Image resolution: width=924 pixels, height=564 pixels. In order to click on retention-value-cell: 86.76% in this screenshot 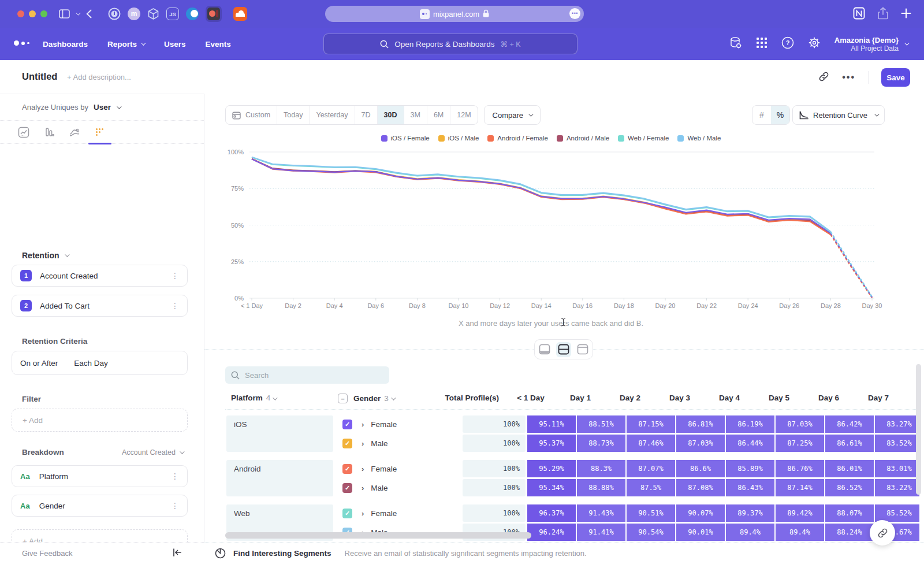, I will do `click(800, 469)`.